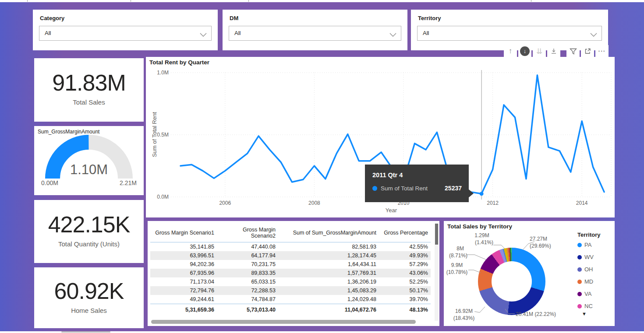 This screenshot has height=333, width=644. What do you see at coordinates (464, 315) in the screenshot?
I see `slice-label-oh: 16.92M(18.43%)` at bounding box center [464, 315].